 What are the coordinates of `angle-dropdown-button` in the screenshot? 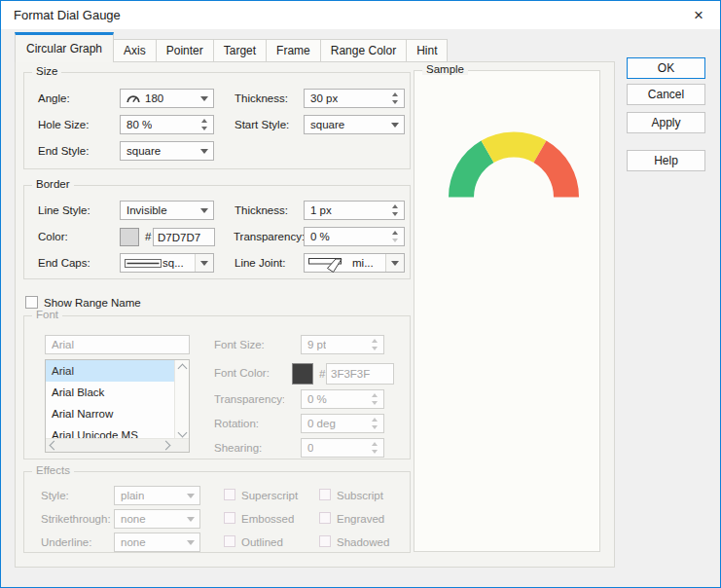 It's located at (204, 98).